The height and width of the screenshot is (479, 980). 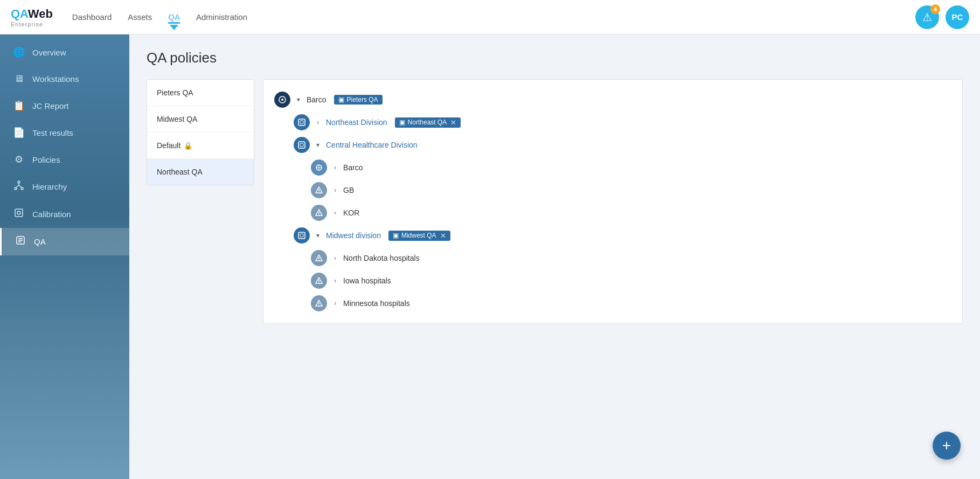 What do you see at coordinates (335, 168) in the screenshot?
I see `expand-barco-child: ›` at bounding box center [335, 168].